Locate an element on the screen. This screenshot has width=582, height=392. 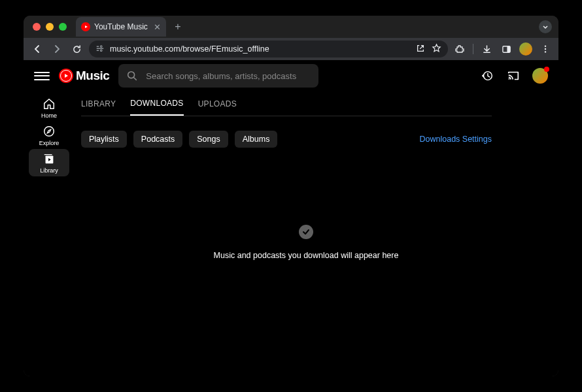
sidebar: Home Explore Library is located at coordinates (49, 234).